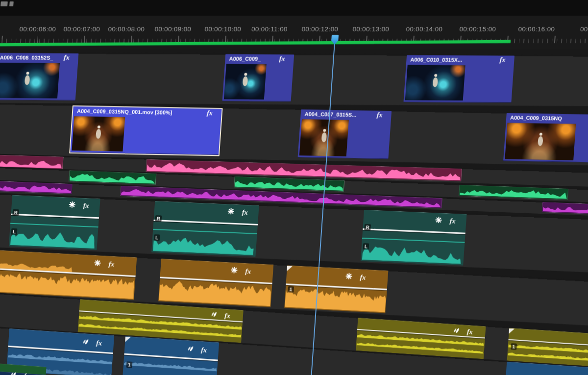 This screenshot has height=375, width=588. What do you see at coordinates (39, 76) in the screenshot?
I see `video-clip: A006_C008_03152S_fx` at bounding box center [39, 76].